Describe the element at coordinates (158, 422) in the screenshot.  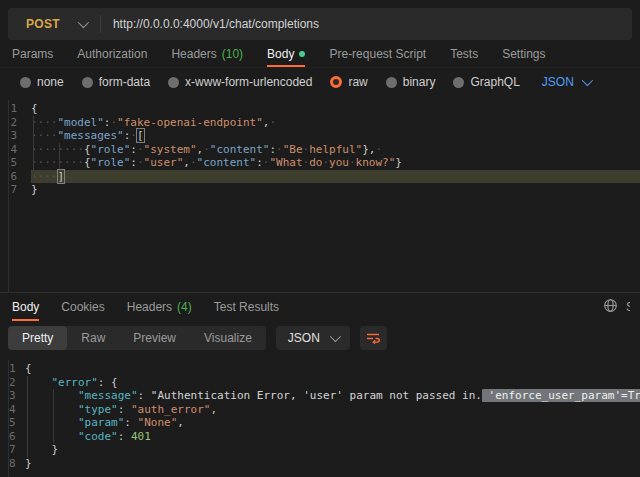
I see `code-token: "None"` at that location.